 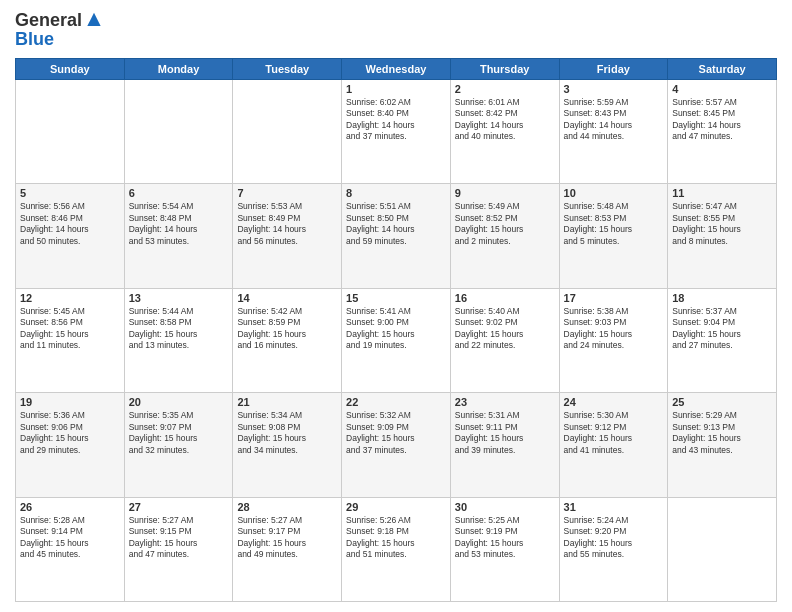 I want to click on day-info: Sunrise: 5:49 AM Sunset: 8:52 PM Dayligh…, so click(x=505, y=224).